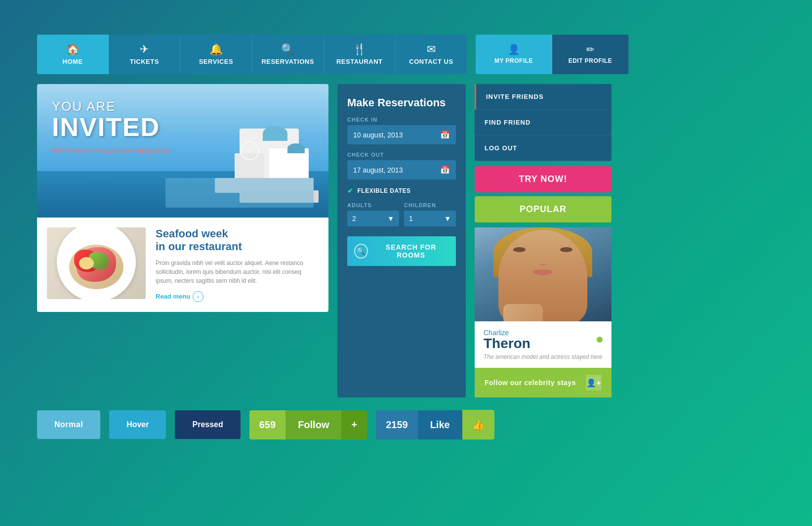  What do you see at coordinates (402, 170) in the screenshot?
I see `checkout-input: 17 august, 2013 📅` at bounding box center [402, 170].